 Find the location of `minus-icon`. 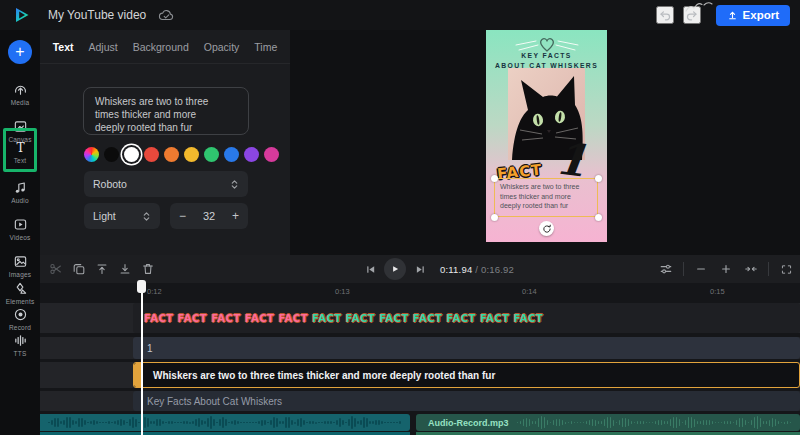

minus-icon is located at coordinates (701, 269).